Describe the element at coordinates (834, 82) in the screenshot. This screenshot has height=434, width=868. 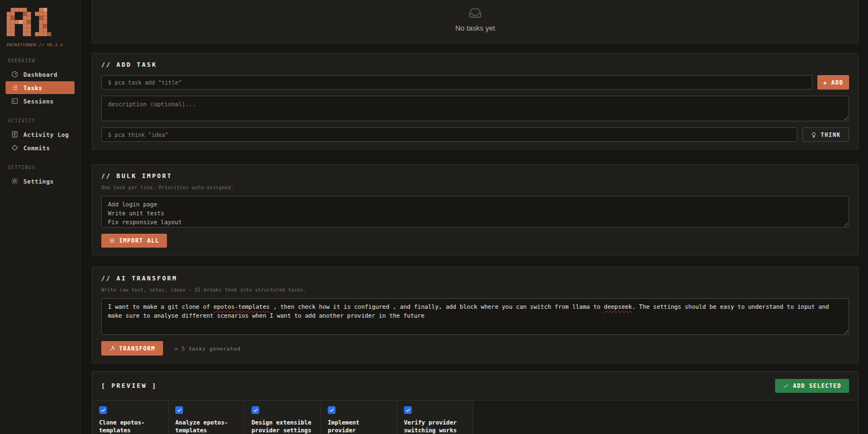
I see `add-task-button: +ADD` at that location.